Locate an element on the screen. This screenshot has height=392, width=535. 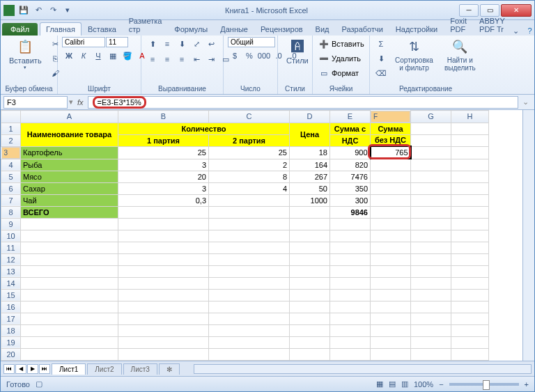
col-header: D is located at coordinates (310, 117).